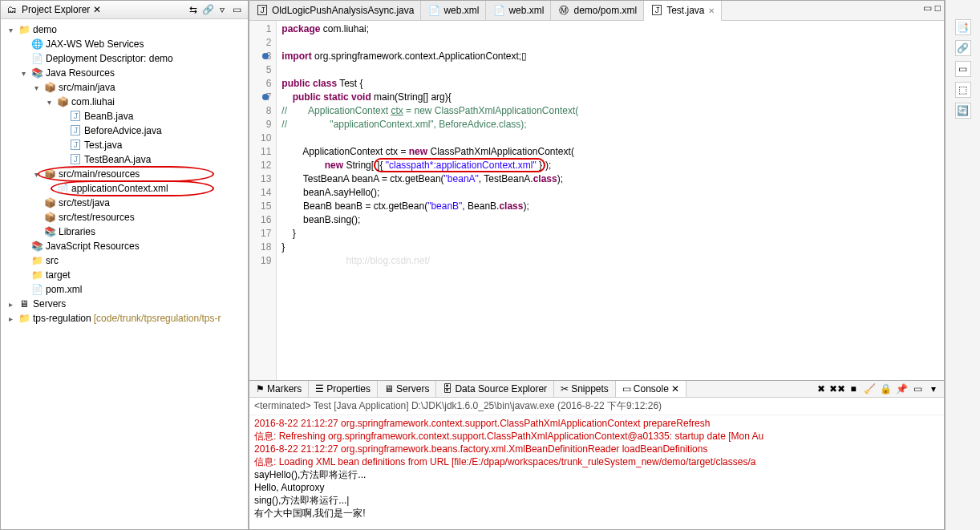 This screenshot has width=980, height=530. What do you see at coordinates (597, 10) in the screenshot?
I see `editor-tab: Ⓜdemo/pom.xml` at bounding box center [597, 10].